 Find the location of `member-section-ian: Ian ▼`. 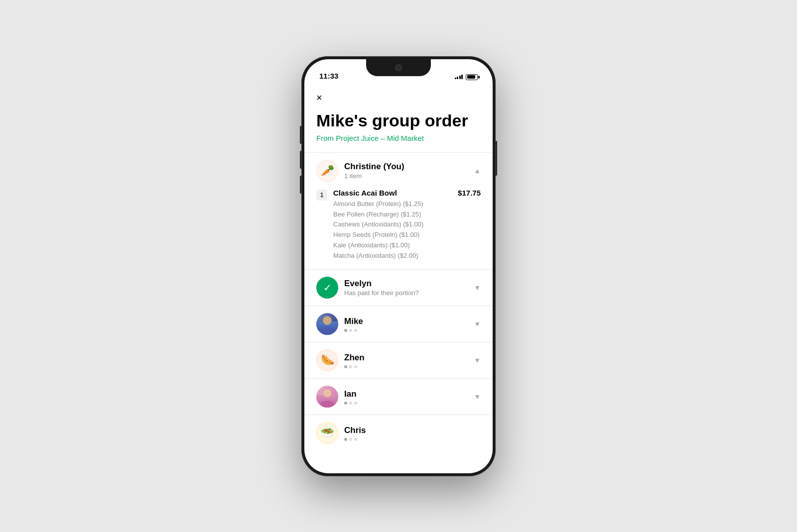

member-section-ian: Ian ▼ is located at coordinates (398, 396).